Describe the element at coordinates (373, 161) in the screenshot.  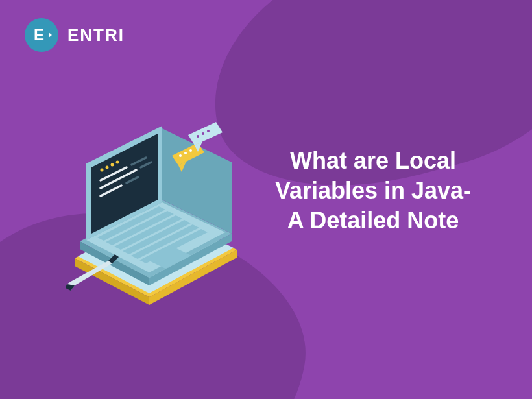
I see `headline-line-1: What are Local` at that location.